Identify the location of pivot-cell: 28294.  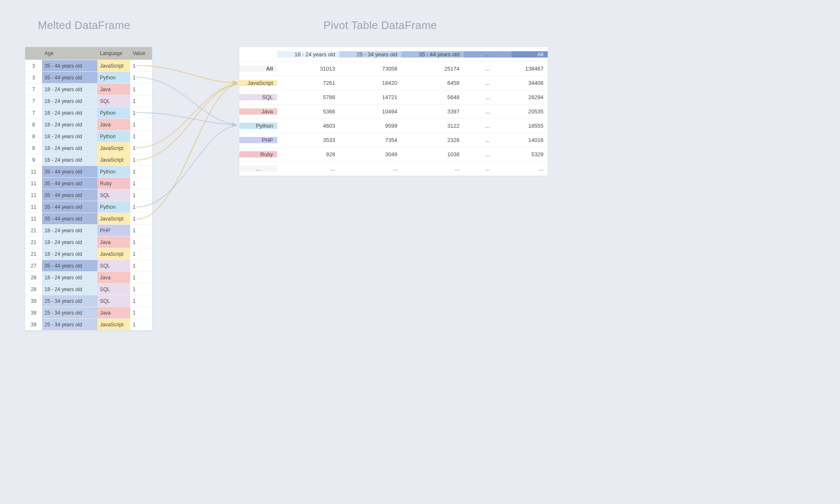
(530, 97).